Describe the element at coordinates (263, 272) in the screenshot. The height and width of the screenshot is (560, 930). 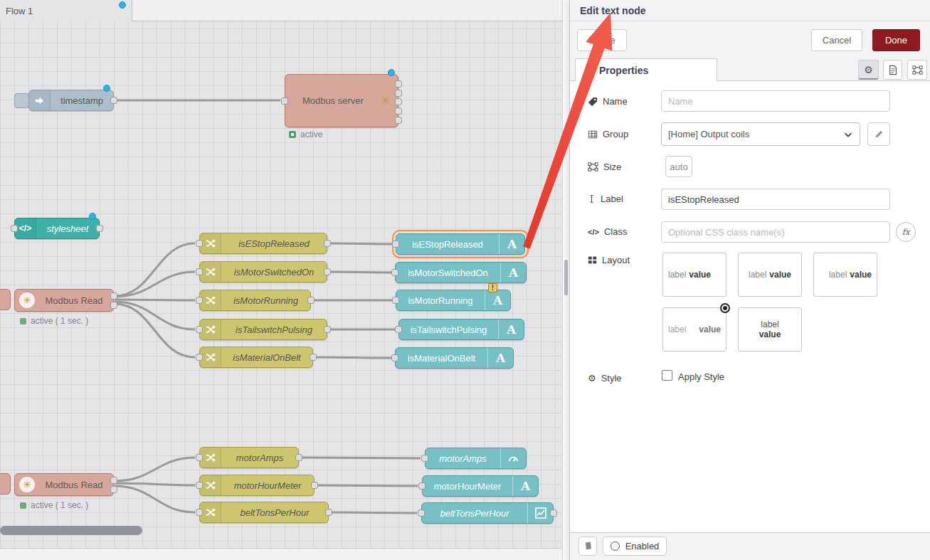
I see `change-node: isMotorSwitchedOn` at that location.